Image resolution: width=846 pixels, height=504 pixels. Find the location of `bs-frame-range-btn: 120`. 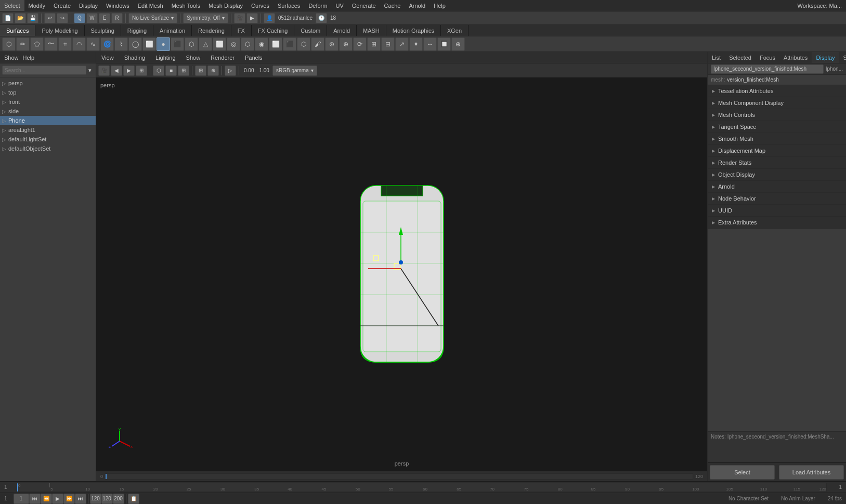

bs-frame-range-btn: 120 is located at coordinates (96, 499).